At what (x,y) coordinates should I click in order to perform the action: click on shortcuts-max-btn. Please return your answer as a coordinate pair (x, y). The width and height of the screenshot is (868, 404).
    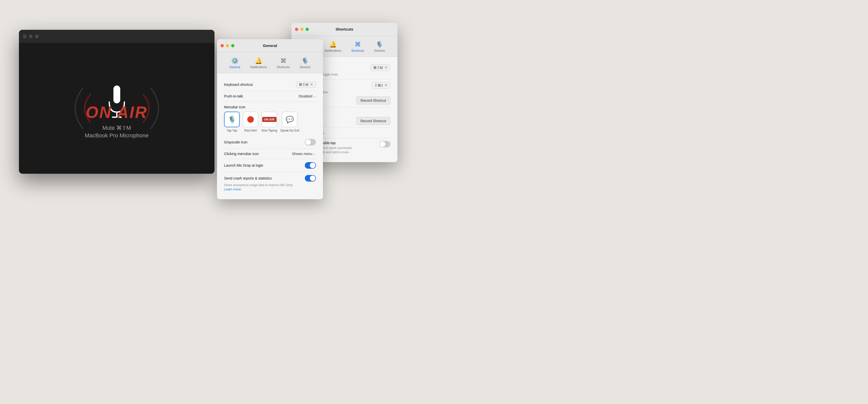
    Looking at the image, I should click on (307, 29).